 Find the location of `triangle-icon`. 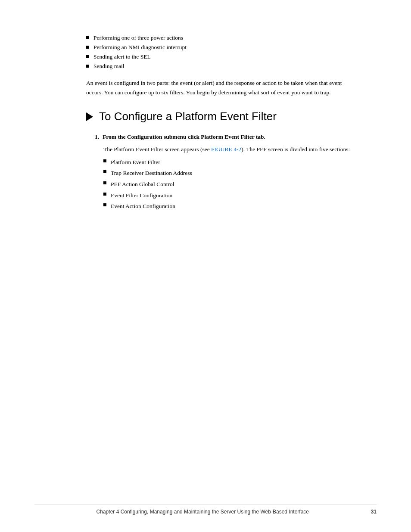

triangle-icon is located at coordinates (90, 117).